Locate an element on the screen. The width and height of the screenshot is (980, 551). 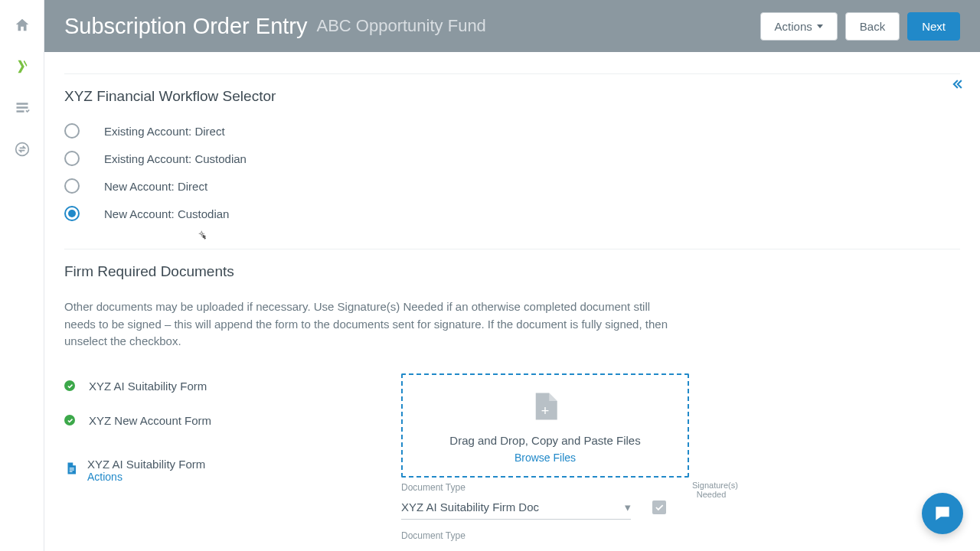
cursor-icon is located at coordinates (203, 236).